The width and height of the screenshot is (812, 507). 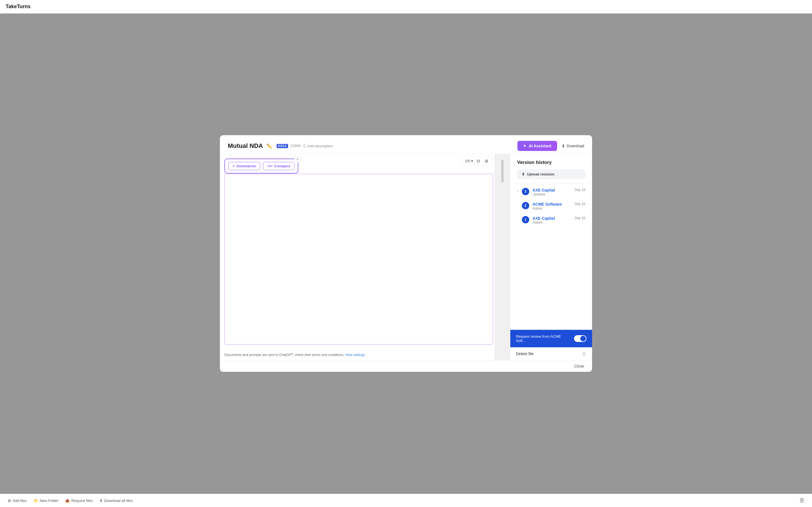 I want to click on document-text, so click(x=315, y=185).